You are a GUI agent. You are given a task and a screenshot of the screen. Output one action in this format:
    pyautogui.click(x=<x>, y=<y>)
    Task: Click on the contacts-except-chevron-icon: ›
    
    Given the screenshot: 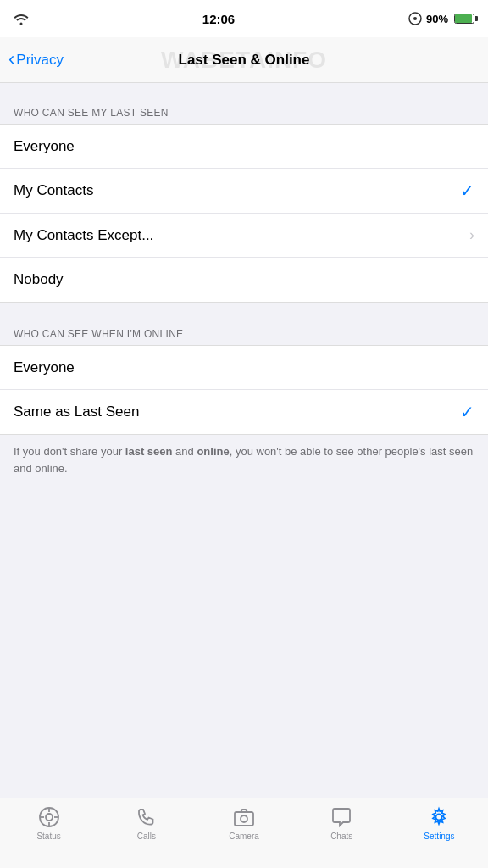 What is the action you would take?
    pyautogui.click(x=472, y=236)
    